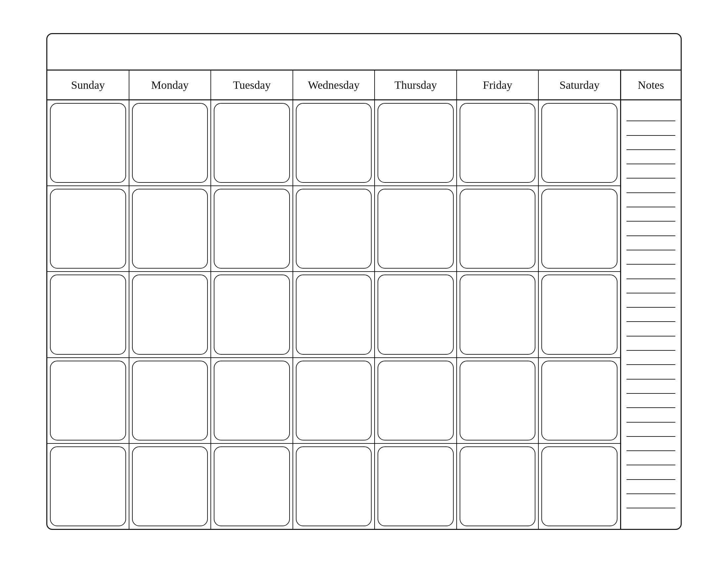  Describe the element at coordinates (252, 85) in the screenshot. I see `header-tuesday: Tuesday` at that location.